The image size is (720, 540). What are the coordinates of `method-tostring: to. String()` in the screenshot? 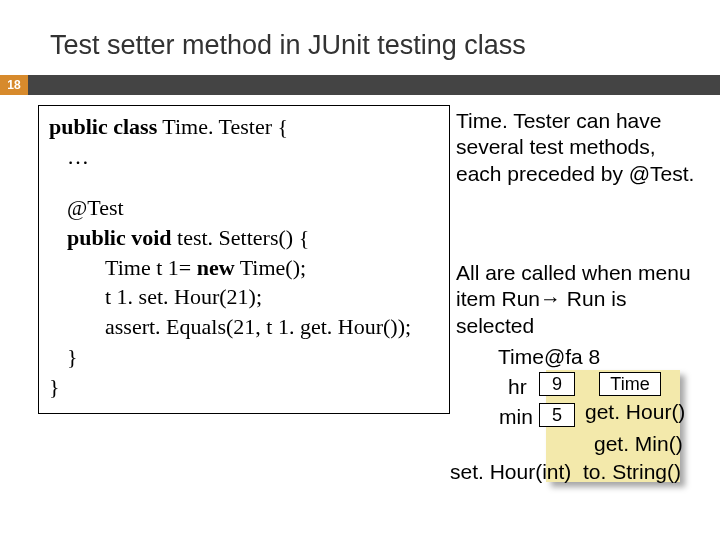 It's located at (632, 472).